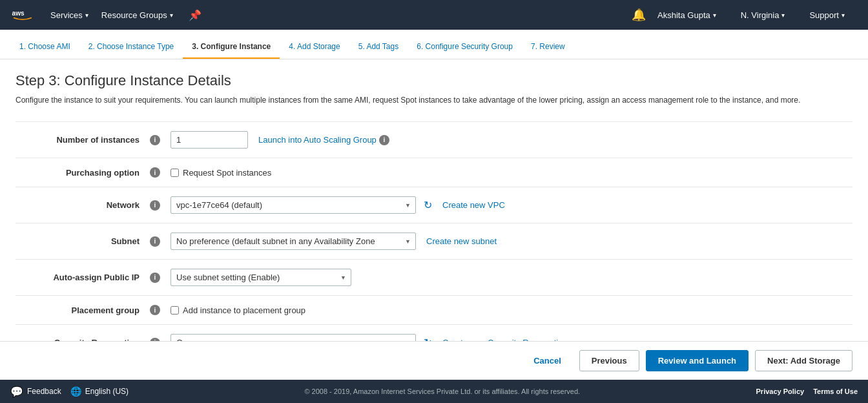  Describe the element at coordinates (155, 205) in the screenshot. I see `network-info-icon: i` at that location.